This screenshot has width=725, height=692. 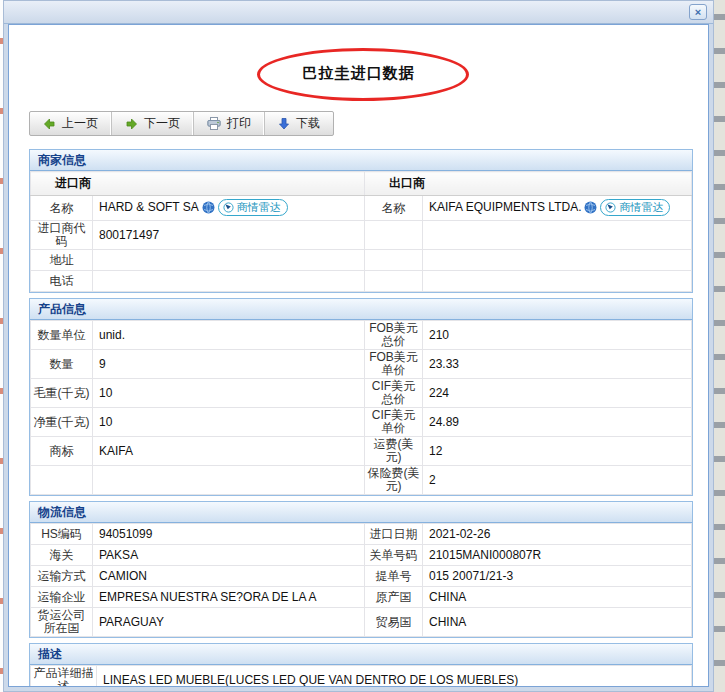 What do you see at coordinates (362, 576) in the screenshot?
I see `table-row: 运输方式 CAMION 提单号 015 20071/21-3` at bounding box center [362, 576].